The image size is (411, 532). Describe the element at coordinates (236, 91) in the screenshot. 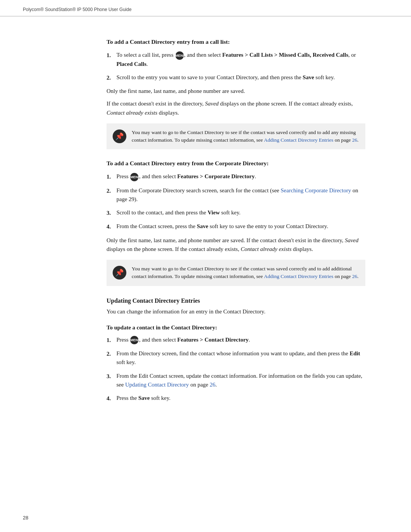

I see `para-first-name: Only the first name, last name, and phon…` at that location.